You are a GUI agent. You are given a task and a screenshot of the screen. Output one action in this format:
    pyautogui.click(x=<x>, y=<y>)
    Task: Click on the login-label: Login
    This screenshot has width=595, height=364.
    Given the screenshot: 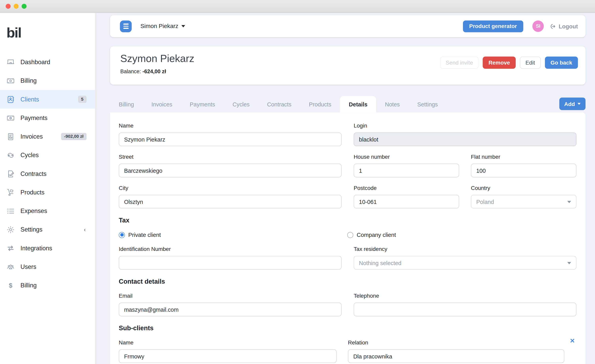 What is the action you would take?
    pyautogui.click(x=465, y=126)
    